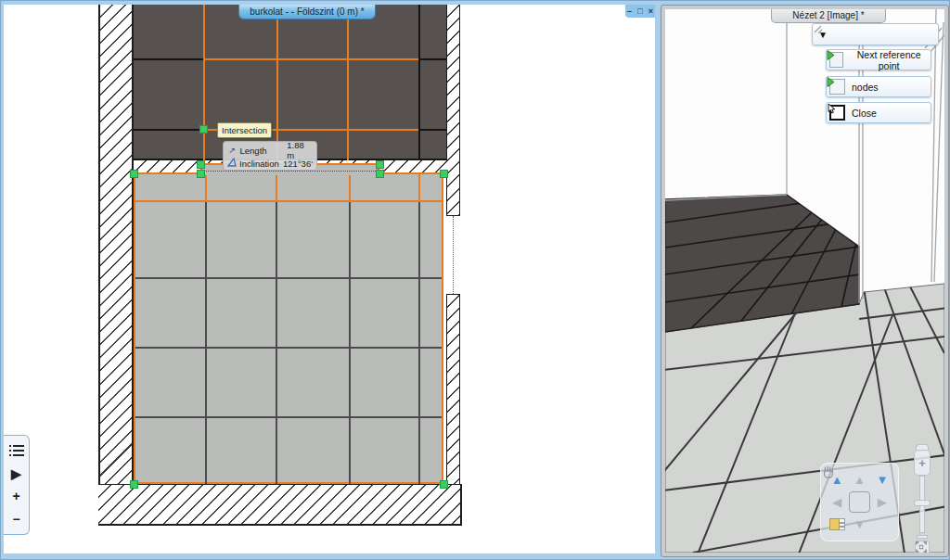  What do you see at coordinates (837, 113) in the screenshot?
I see `cursor-icon` at bounding box center [837, 113].